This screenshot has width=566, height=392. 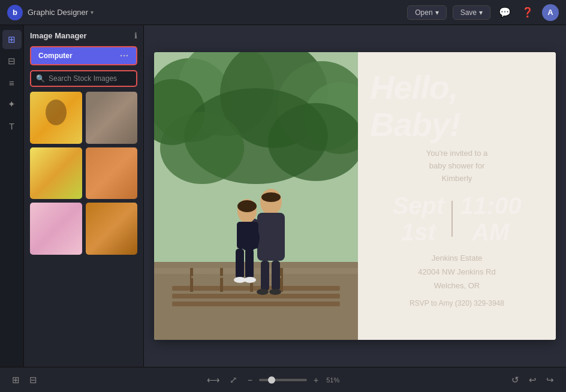 What do you see at coordinates (90, 79) in the screenshot?
I see `search-stock-input` at bounding box center [90, 79].